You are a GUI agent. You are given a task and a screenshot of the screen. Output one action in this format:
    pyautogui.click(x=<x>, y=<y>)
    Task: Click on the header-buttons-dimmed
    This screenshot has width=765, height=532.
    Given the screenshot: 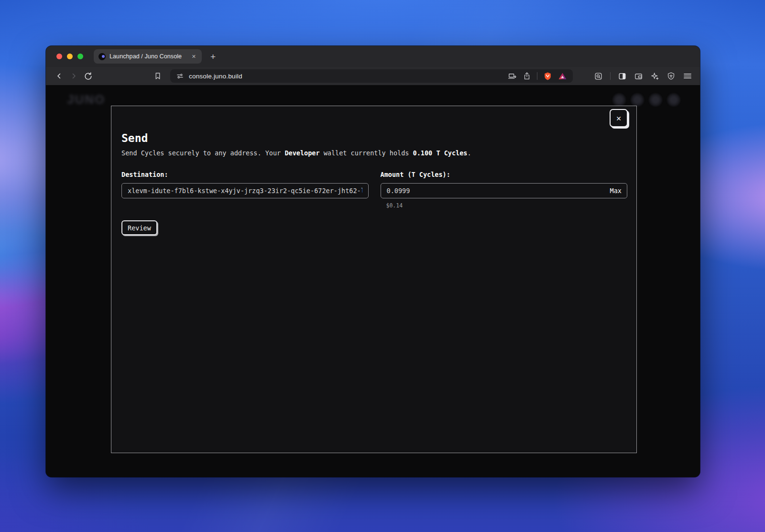 What is the action you would take?
    pyautogui.click(x=646, y=100)
    